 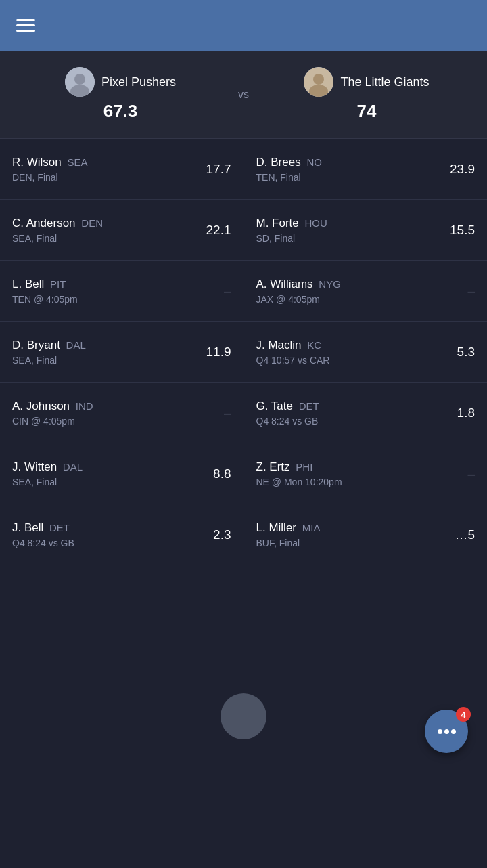 What do you see at coordinates (366, 345) in the screenshot?
I see `player-name: J. Maclin KC` at bounding box center [366, 345].